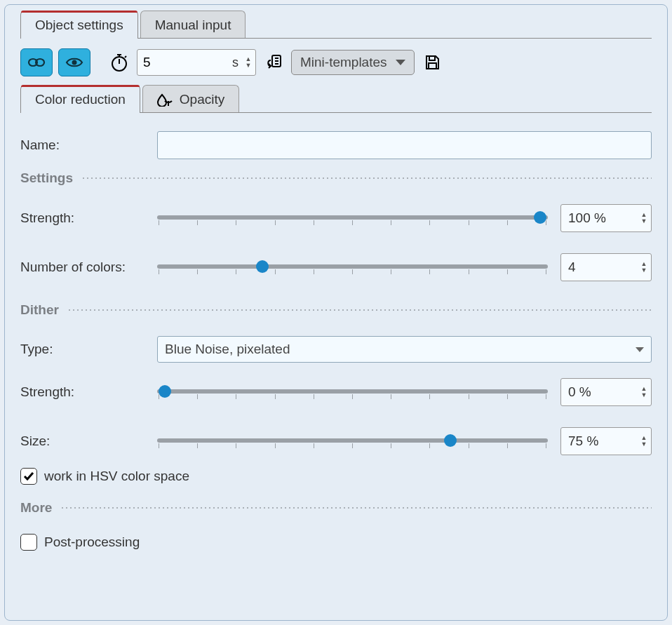 Image resolution: width=672 pixels, height=625 pixels. What do you see at coordinates (74, 62) in the screenshot?
I see `eye-icon-button` at bounding box center [74, 62].